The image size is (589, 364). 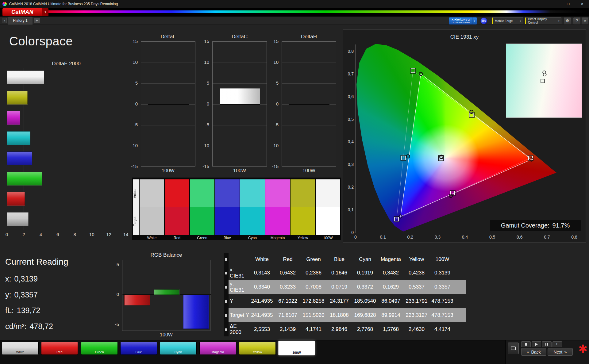 What do you see at coordinates (526, 344) in the screenshot?
I see `stop-button` at bounding box center [526, 344].